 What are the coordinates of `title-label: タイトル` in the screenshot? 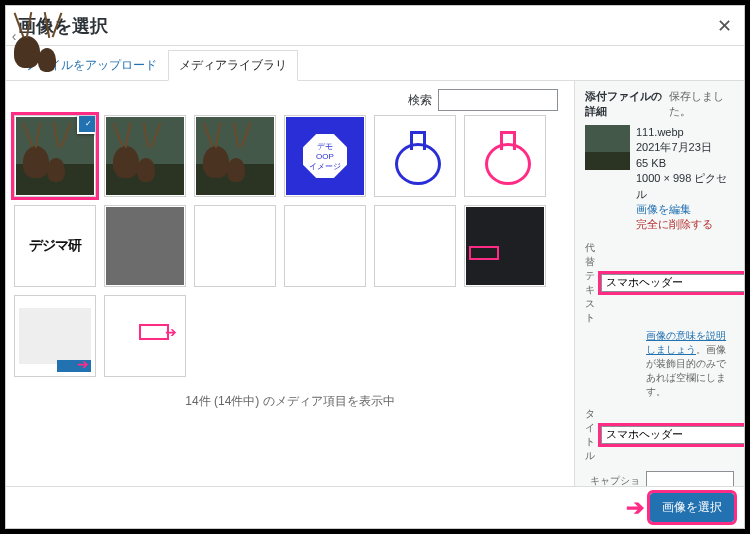 It's located at (590, 435).